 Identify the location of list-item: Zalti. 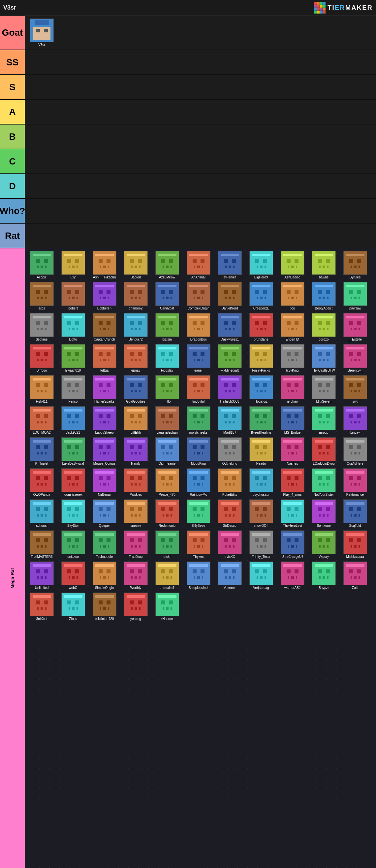
(355, 576).